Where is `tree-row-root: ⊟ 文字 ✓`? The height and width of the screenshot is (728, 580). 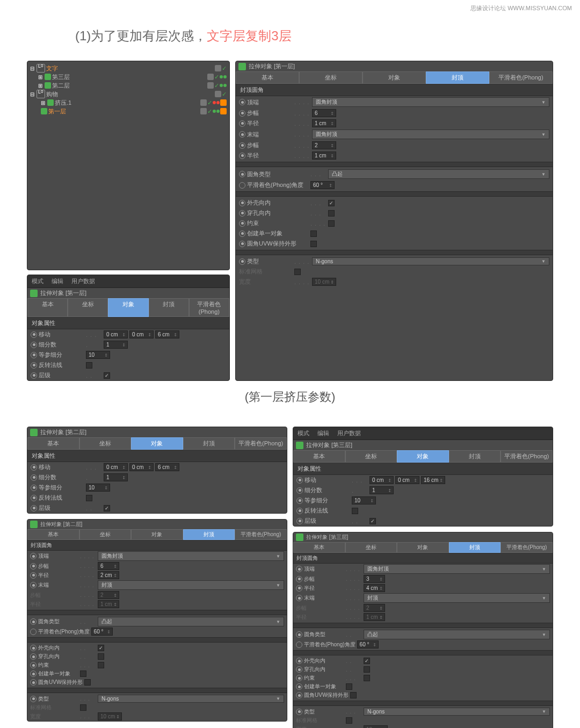
tree-row-root: ⊟ 文字 ✓ is located at coordinates (128, 68).